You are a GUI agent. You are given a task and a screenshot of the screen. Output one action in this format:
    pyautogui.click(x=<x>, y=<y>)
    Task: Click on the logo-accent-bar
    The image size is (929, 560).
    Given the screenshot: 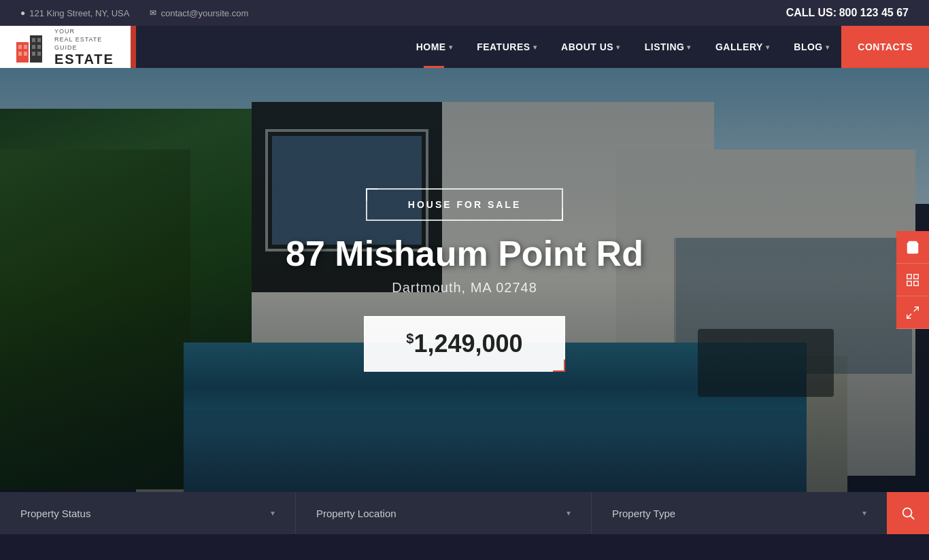 What is the action you would take?
    pyautogui.click(x=133, y=47)
    